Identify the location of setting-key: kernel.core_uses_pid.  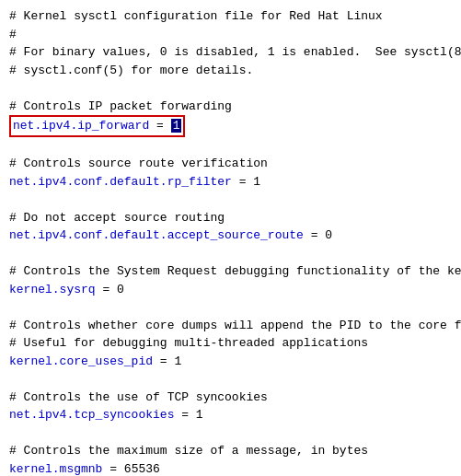
(81, 361).